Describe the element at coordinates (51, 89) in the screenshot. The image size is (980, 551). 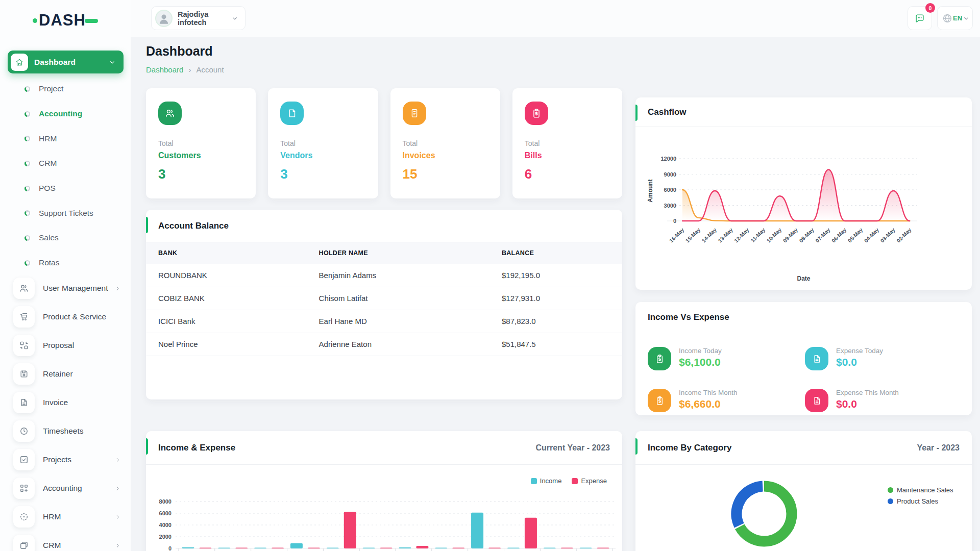
I see `sidebar-subitem-label: Project` at that location.